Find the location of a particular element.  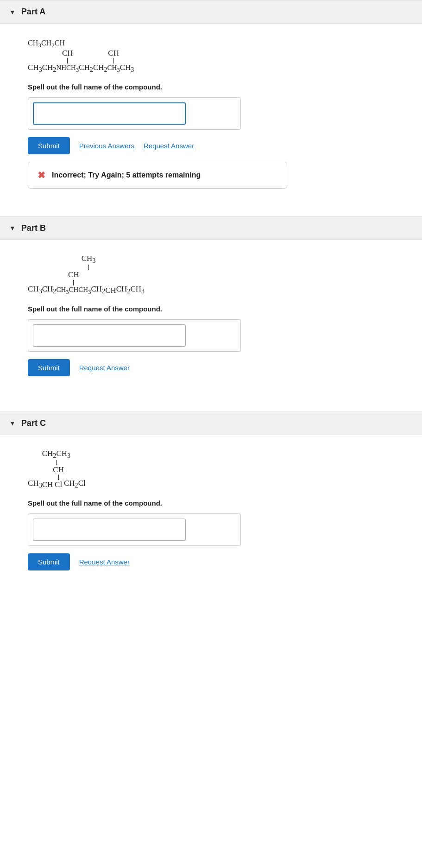

part-b-request-answer-button: Request Answer is located at coordinates (105, 368).